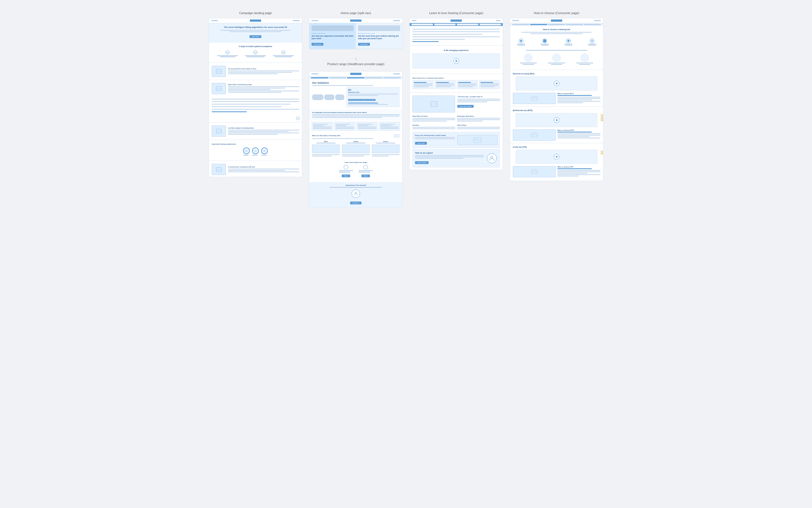 The height and width of the screenshot is (508, 812). What do you see at coordinates (439, 158) in the screenshot?
I see `e-l3` at bounding box center [439, 158].